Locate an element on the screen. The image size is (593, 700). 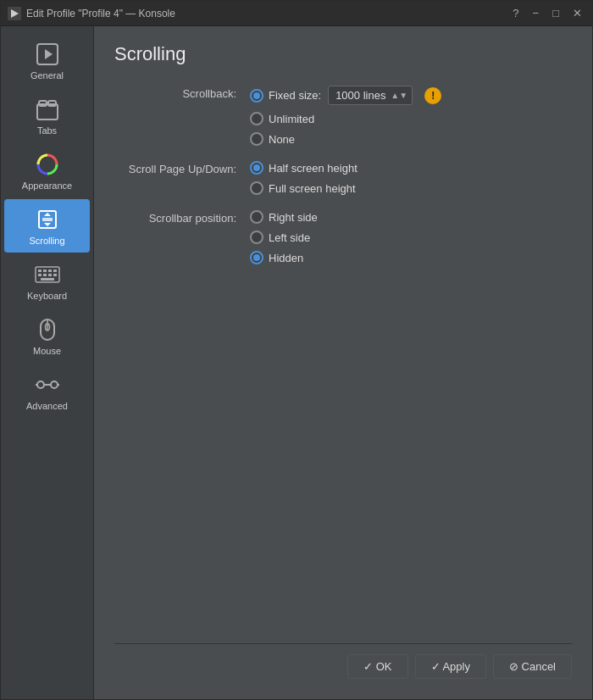
advanced-icon is located at coordinates (47, 385).